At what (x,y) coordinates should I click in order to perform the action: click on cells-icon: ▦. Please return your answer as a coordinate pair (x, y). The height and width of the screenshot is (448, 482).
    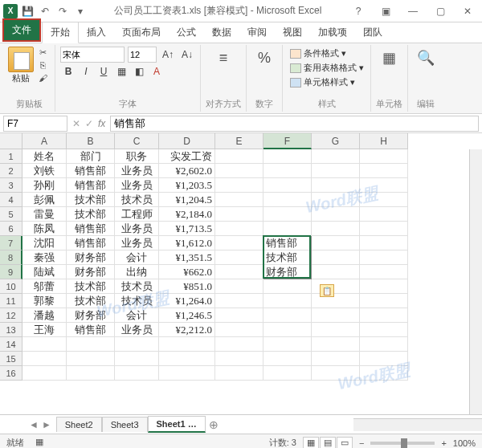
    Looking at the image, I should click on (390, 58).